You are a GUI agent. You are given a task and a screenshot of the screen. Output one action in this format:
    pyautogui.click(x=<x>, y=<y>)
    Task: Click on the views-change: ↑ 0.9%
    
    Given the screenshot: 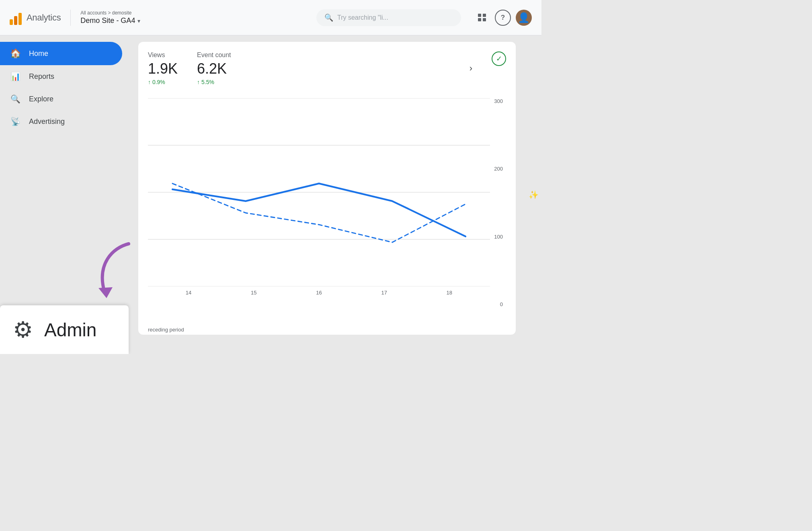 What is the action you would take?
    pyautogui.click(x=163, y=82)
    